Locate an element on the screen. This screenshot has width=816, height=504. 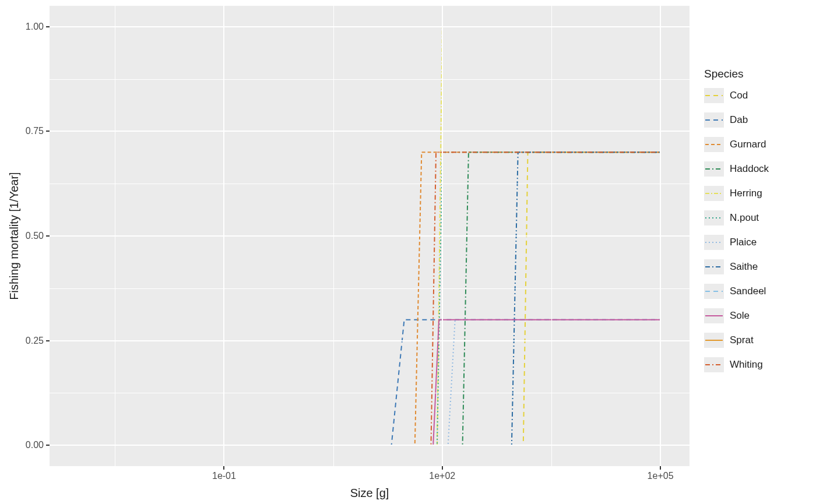
legend: Species CodDabGurnardHaddockHerringN.pou… is located at coordinates (737, 220).